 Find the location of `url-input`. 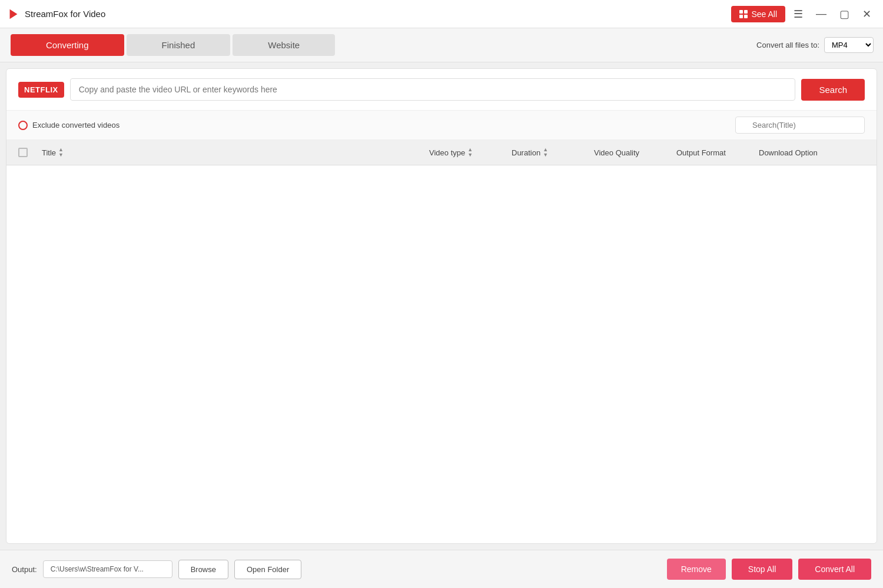

url-input is located at coordinates (433, 89).